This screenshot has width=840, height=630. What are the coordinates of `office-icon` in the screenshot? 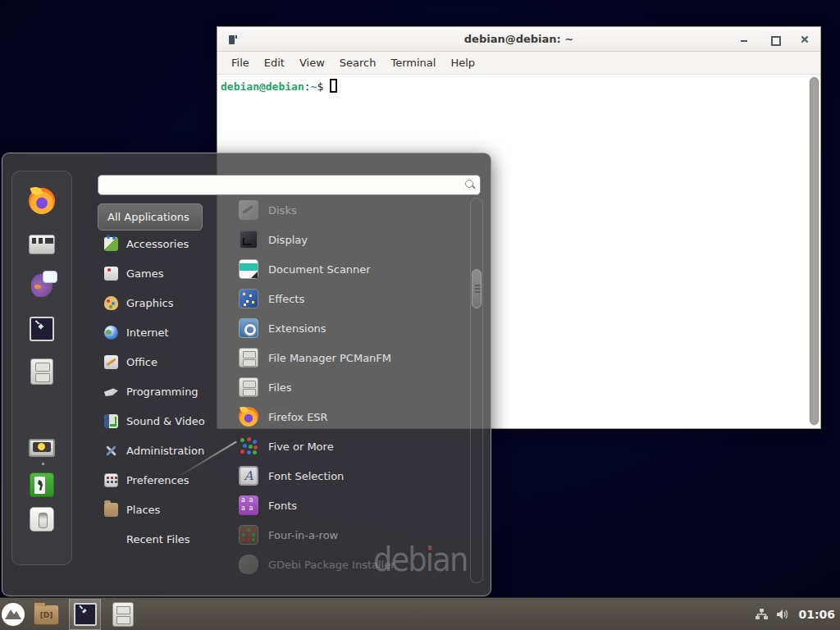 It's located at (112, 363).